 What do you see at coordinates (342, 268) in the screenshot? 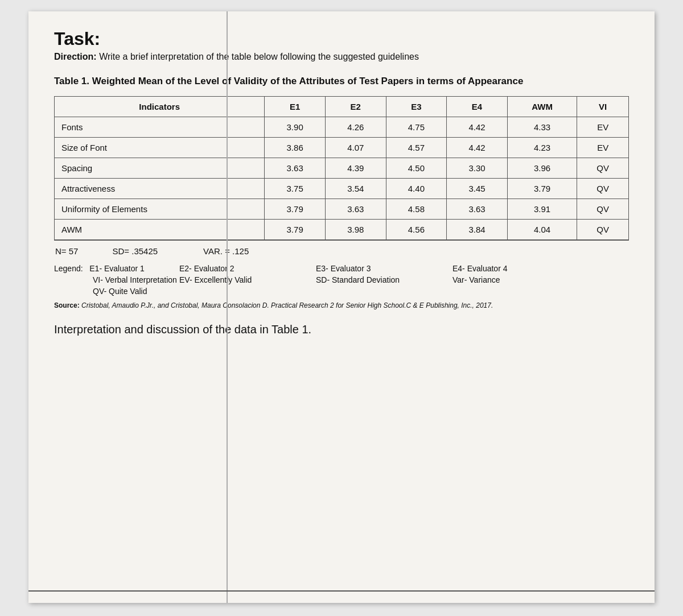
I see `legend-row-1: Legend: E1- Evaluator 1 E2- Evaluator 2 …` at bounding box center [342, 268].